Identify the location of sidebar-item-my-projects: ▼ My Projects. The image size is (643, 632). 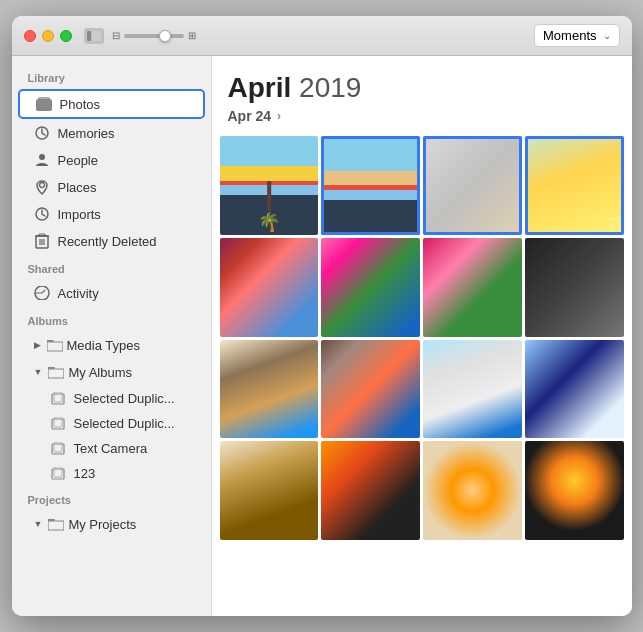
(112, 524).